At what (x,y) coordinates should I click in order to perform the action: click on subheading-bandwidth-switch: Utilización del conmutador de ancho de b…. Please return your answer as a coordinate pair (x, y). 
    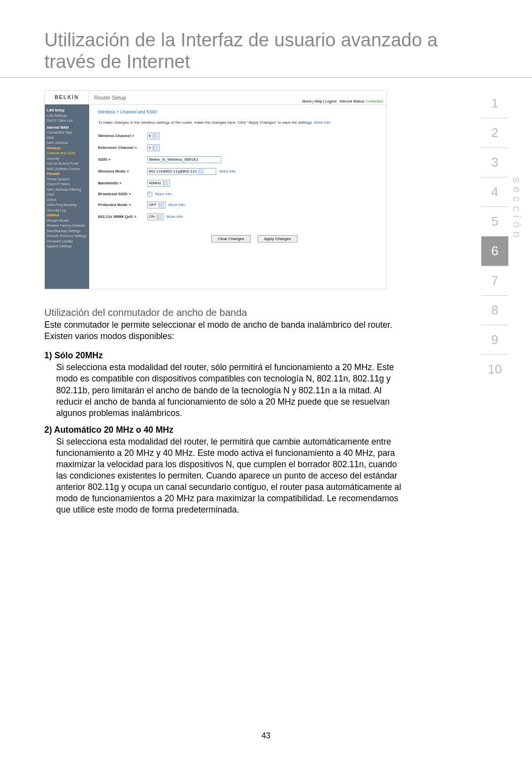
    Looking at the image, I should click on (224, 311).